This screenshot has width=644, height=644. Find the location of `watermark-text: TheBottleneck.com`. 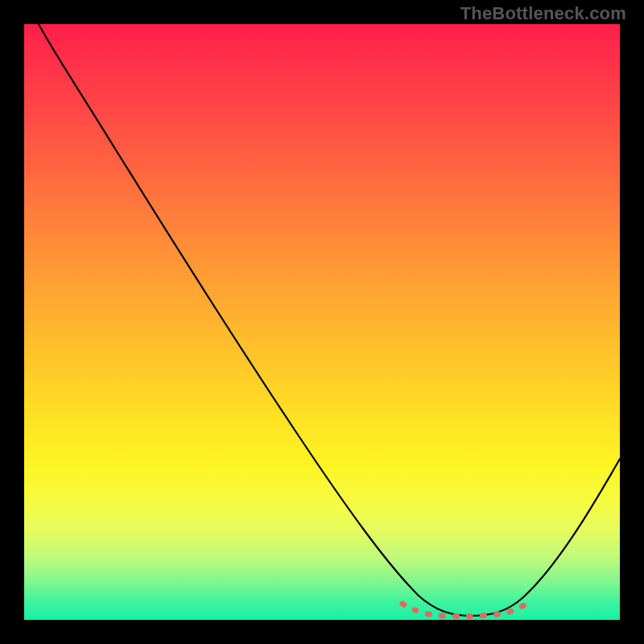

watermark-text: TheBottleneck.com is located at coordinates (543, 14).